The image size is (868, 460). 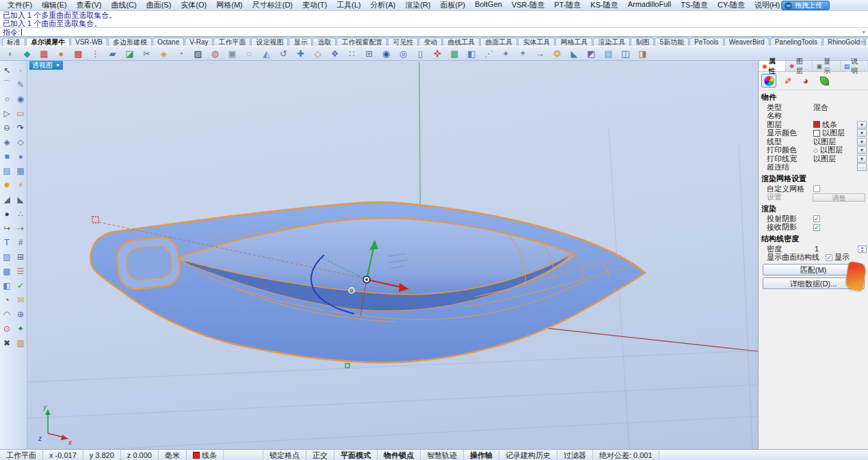 What do you see at coordinates (7, 185) in the screenshot?
I see `sidebar-tool-icon: ✸` at bounding box center [7, 185].